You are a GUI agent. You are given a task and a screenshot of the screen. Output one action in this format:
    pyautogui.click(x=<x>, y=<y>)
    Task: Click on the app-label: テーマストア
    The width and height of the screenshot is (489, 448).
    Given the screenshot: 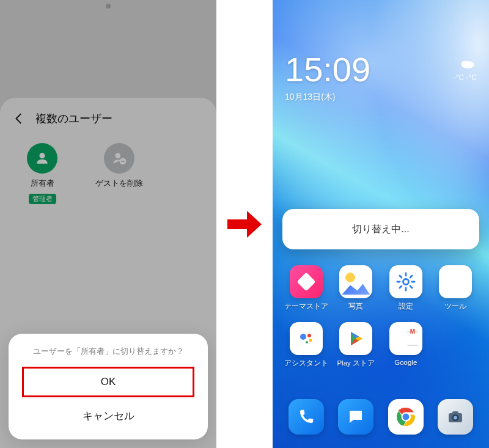 What is the action you would take?
    pyautogui.click(x=306, y=307)
    